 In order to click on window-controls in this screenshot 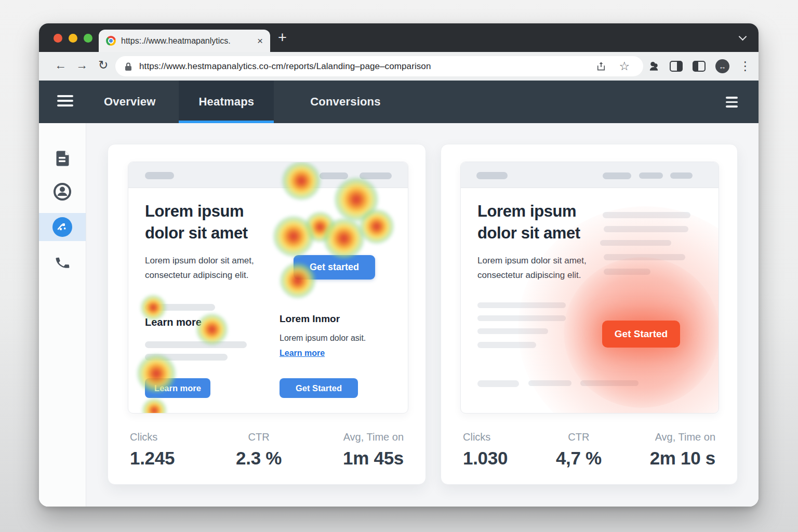, I will do `click(73, 38)`.